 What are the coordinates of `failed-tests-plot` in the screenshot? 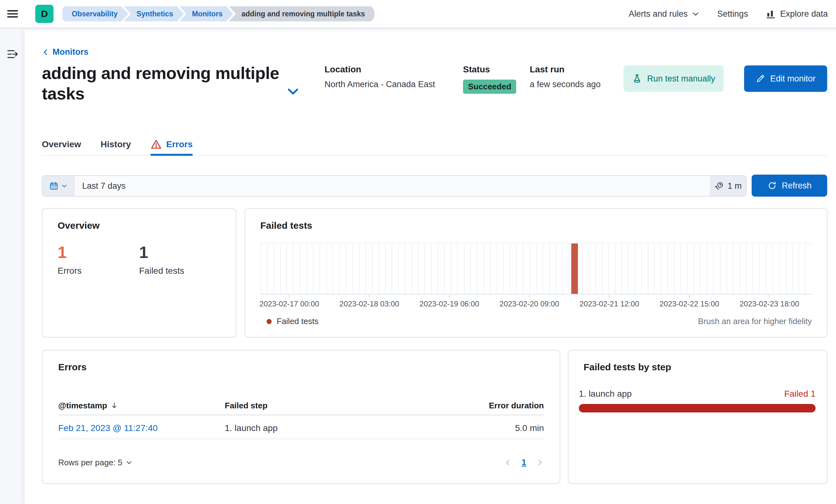 It's located at (536, 269).